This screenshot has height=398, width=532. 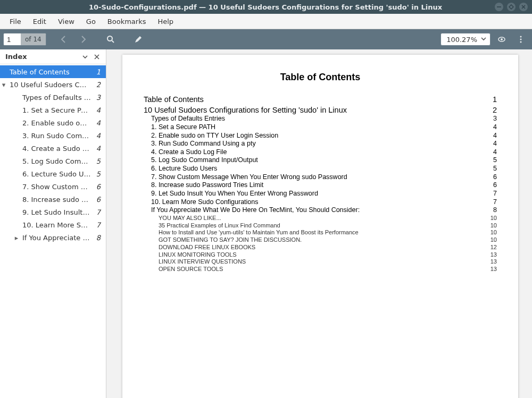 What do you see at coordinates (318, 210) in the screenshot?
I see `toc-entry-title: If You Appreciate What We Do Here On Tec…` at bounding box center [318, 210].